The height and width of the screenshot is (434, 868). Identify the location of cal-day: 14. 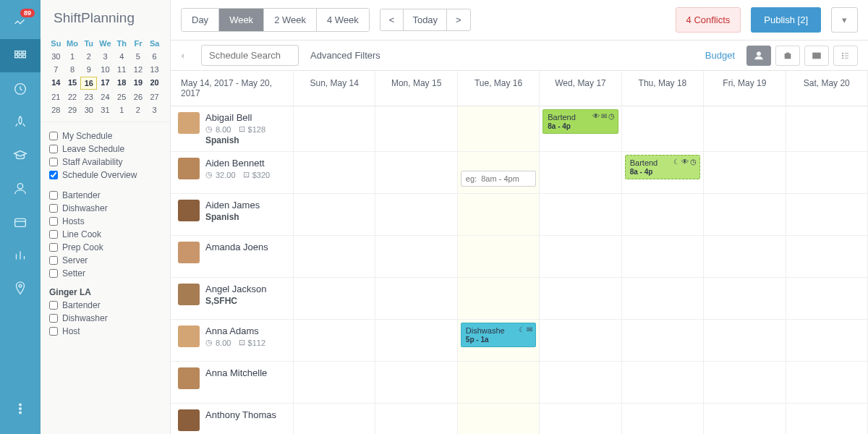
(56, 83).